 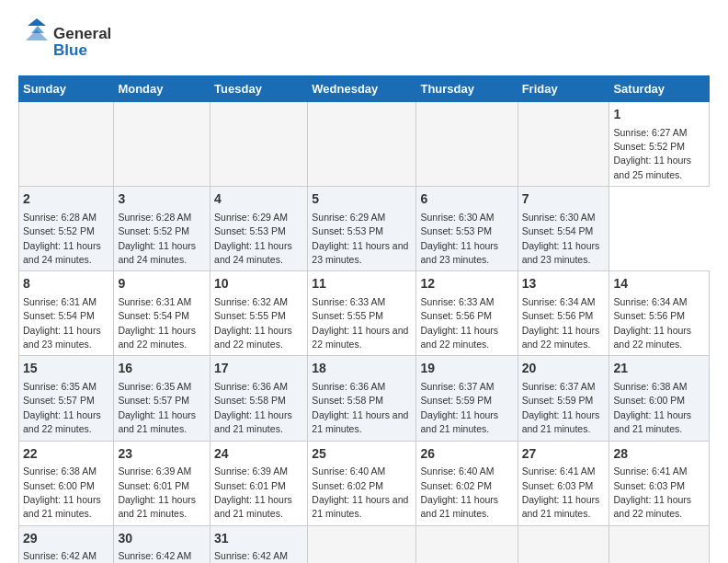 I want to click on daylight-info: Daylight: 11 hours and 24 minutes., so click(x=156, y=252).